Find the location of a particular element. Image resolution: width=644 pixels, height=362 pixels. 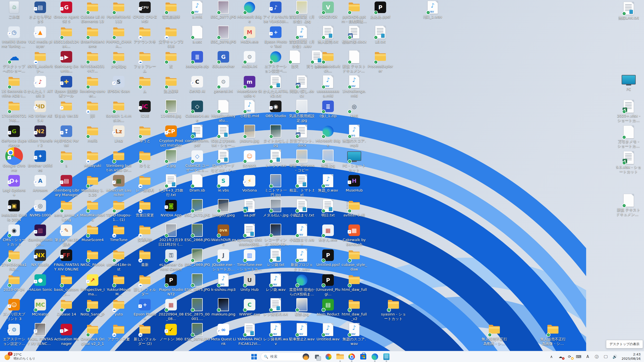

task-view-button is located at coordinates (317, 357).